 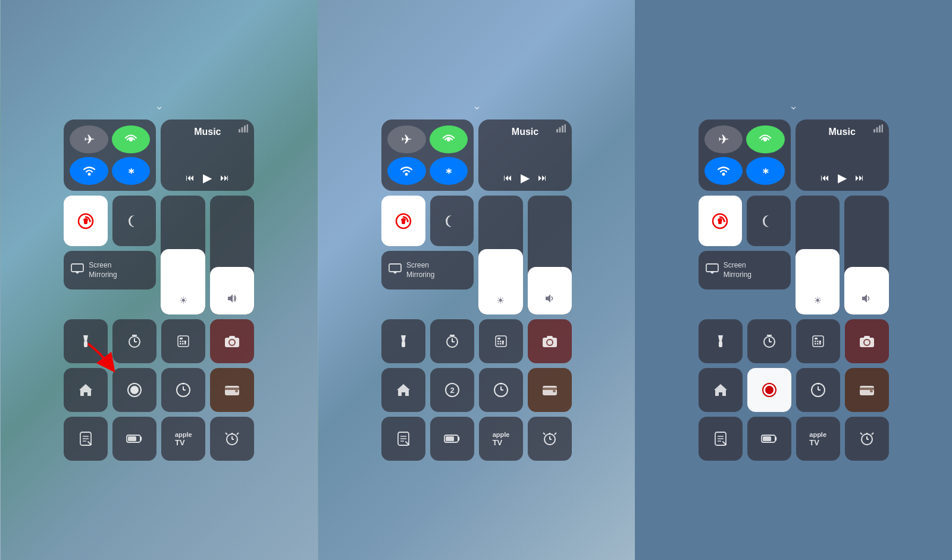 I want to click on appletv-button-1: appleTV, so click(x=183, y=439).